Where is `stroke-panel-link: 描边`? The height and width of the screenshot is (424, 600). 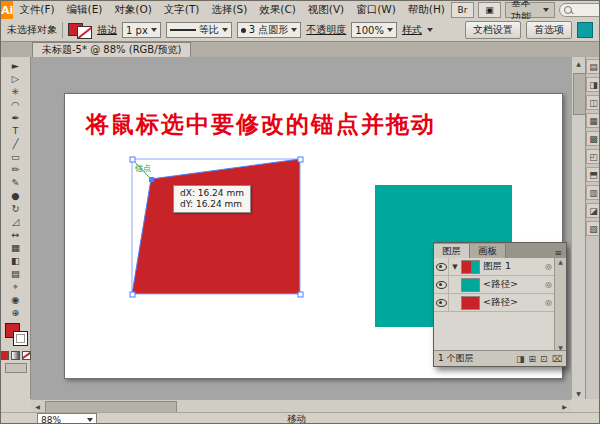
stroke-panel-link: 描边 is located at coordinates (107, 30).